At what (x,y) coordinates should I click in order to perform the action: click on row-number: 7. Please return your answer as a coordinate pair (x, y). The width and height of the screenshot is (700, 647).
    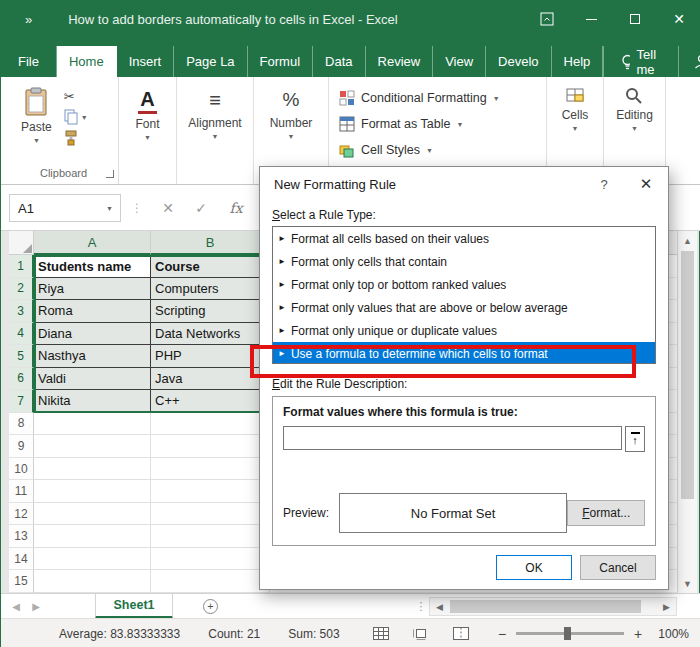
    Looking at the image, I should click on (22, 402).